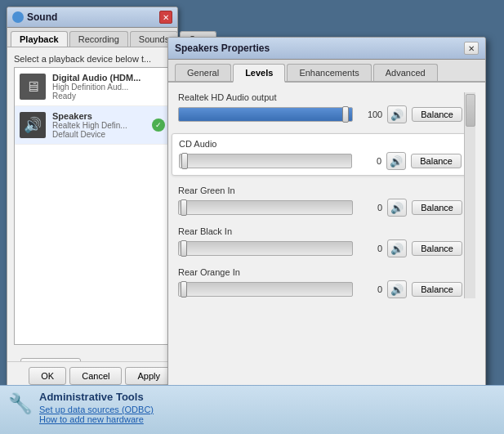  I want to click on tab-levels: Levels, so click(259, 74).